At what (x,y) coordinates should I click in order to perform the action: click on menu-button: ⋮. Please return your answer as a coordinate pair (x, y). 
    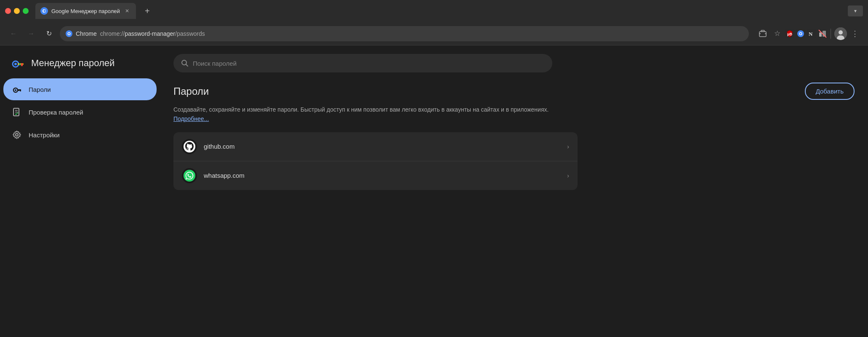
    Looking at the image, I should click on (855, 34).